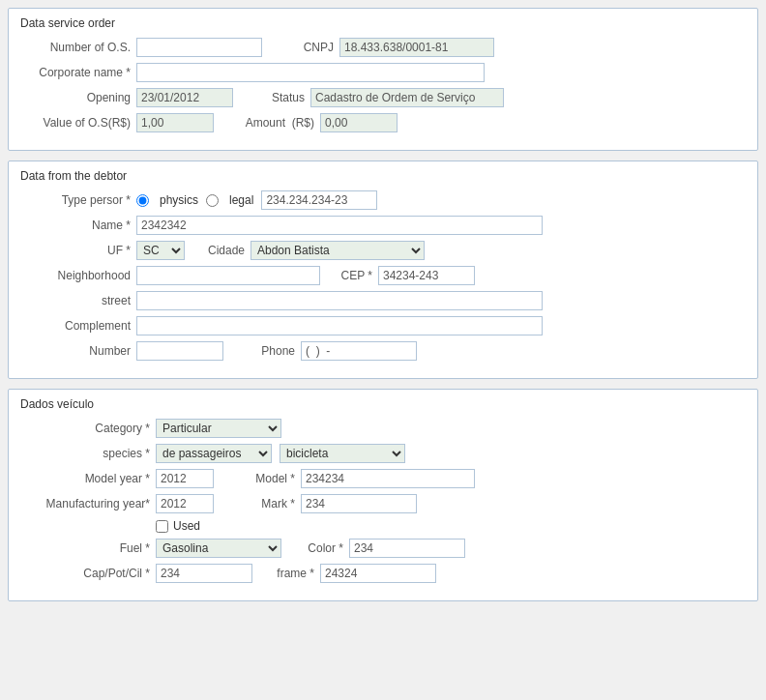 This screenshot has width=766, height=700. What do you see at coordinates (213, 201) in the screenshot?
I see `legal-radio` at bounding box center [213, 201].